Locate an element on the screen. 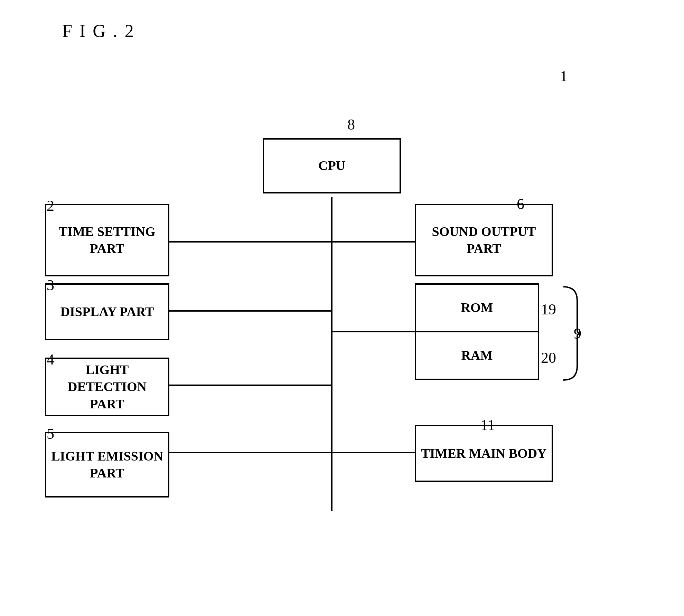  brace-svg is located at coordinates (570, 333).